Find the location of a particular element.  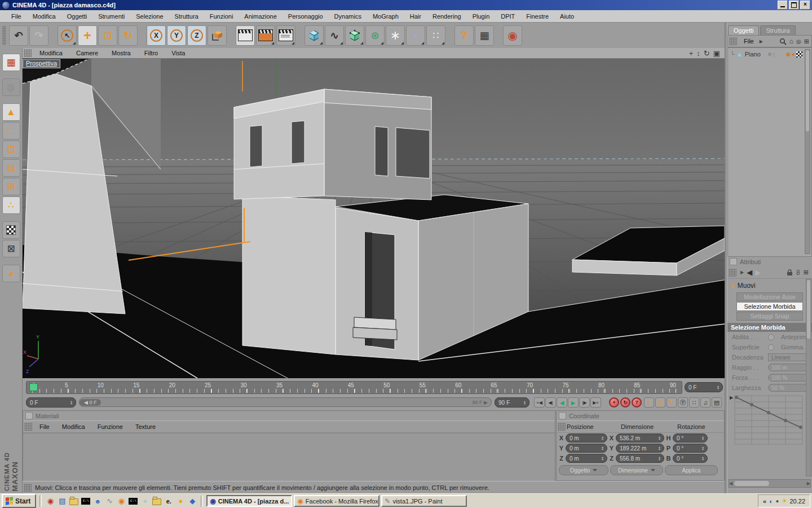

attributes-scrollbar is located at coordinates (809, 378).